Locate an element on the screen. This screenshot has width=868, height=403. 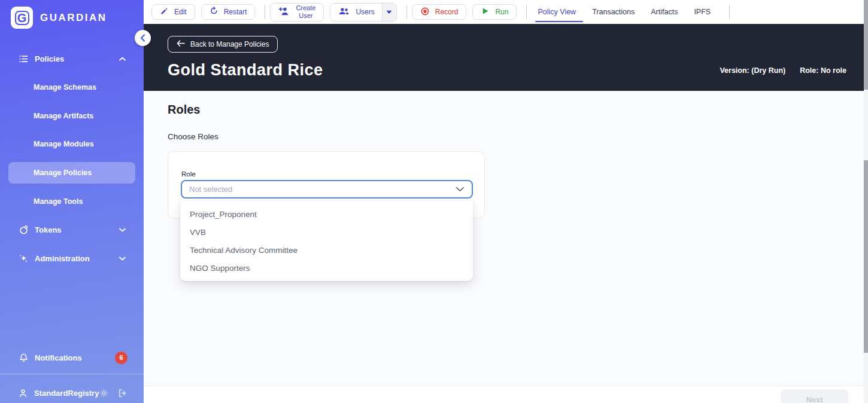
sidebar-item-administration: Administration is located at coordinates (72, 258).